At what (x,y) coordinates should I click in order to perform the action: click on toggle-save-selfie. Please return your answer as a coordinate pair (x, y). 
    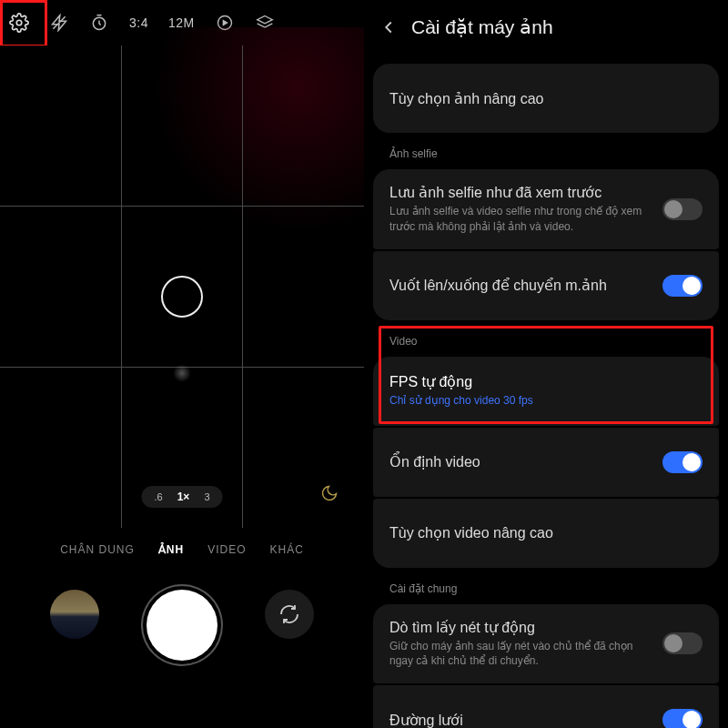
    Looking at the image, I should click on (682, 209).